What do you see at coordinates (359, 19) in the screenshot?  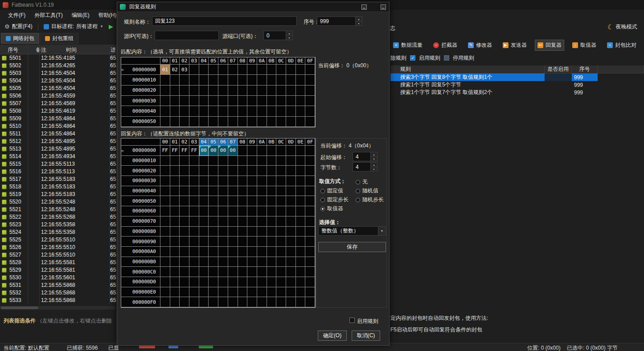 I see `step-up-icon: ▴` at bounding box center [359, 19].